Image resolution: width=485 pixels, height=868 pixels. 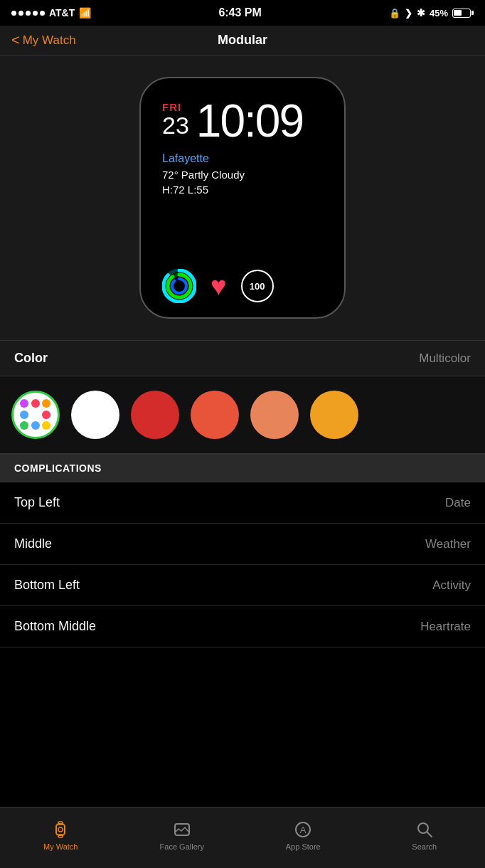 I want to click on complication-label: Middle, so click(x=33, y=544).